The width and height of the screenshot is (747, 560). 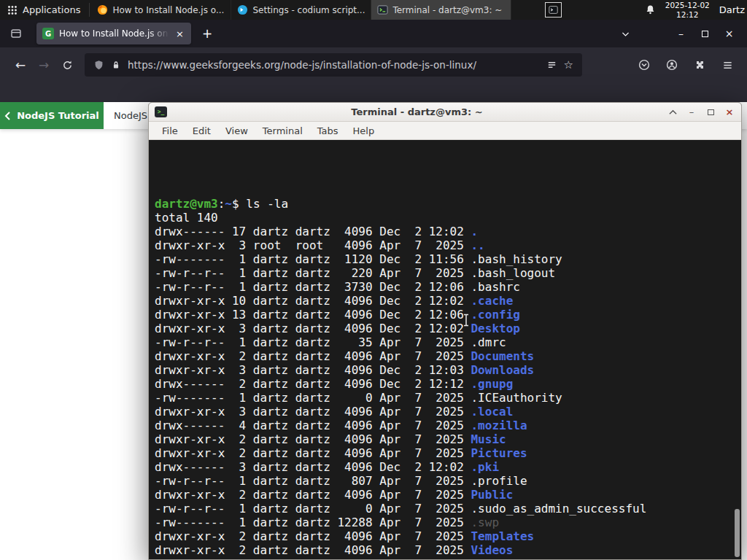 I want to click on reload-icon, so click(x=67, y=66).